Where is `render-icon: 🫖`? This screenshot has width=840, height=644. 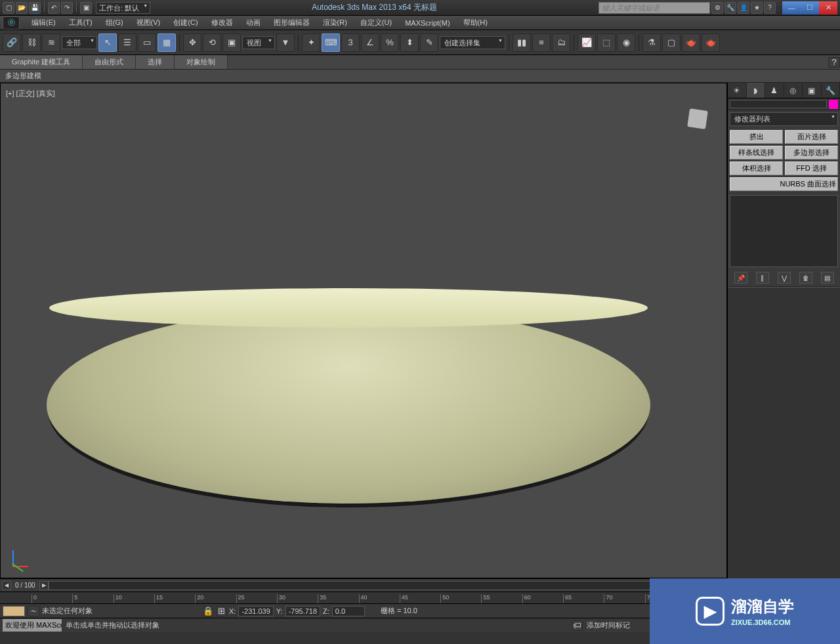 render-icon: 🫖 is located at coordinates (691, 43).